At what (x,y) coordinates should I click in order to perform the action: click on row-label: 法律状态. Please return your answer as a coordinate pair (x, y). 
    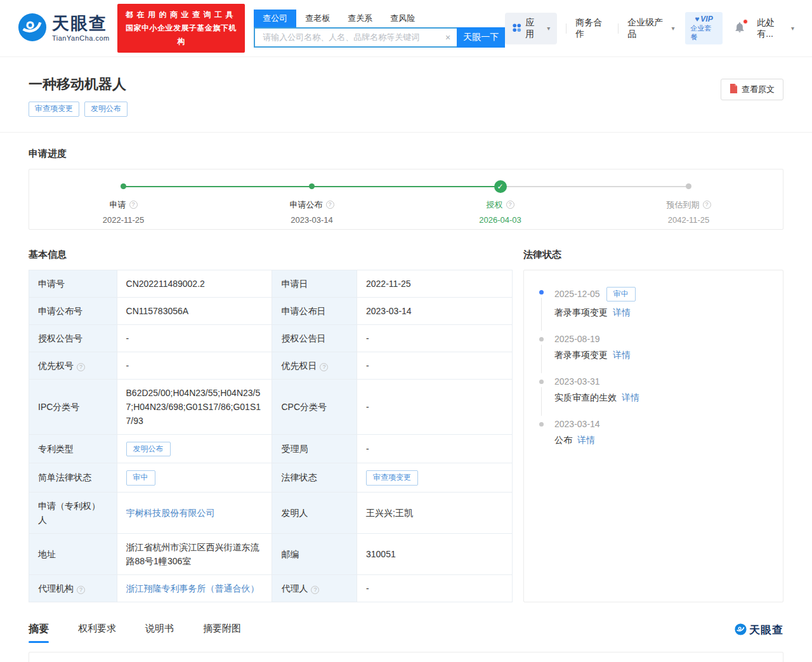
    Looking at the image, I should click on (315, 478).